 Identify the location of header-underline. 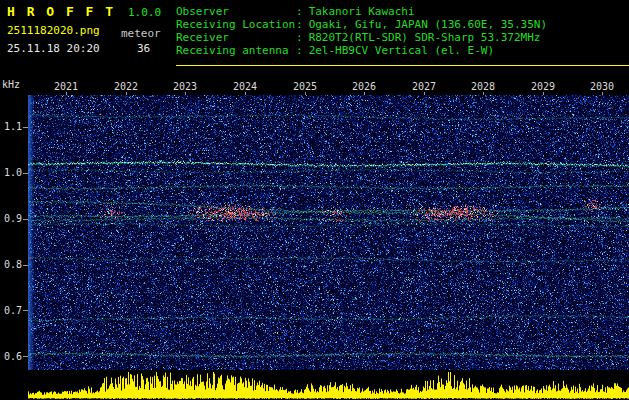
(402, 66).